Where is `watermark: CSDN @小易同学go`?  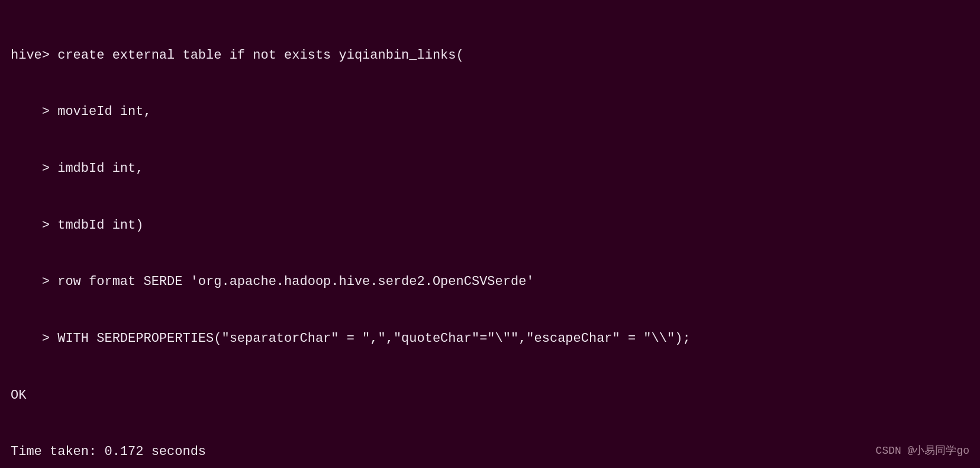
watermark: CSDN @小易同学go is located at coordinates (923, 450).